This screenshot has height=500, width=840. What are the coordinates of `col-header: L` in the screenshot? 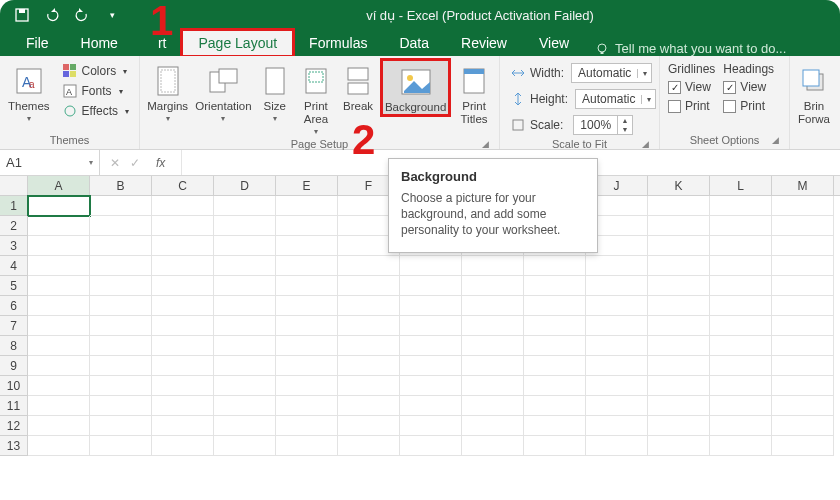 It's located at (741, 186).